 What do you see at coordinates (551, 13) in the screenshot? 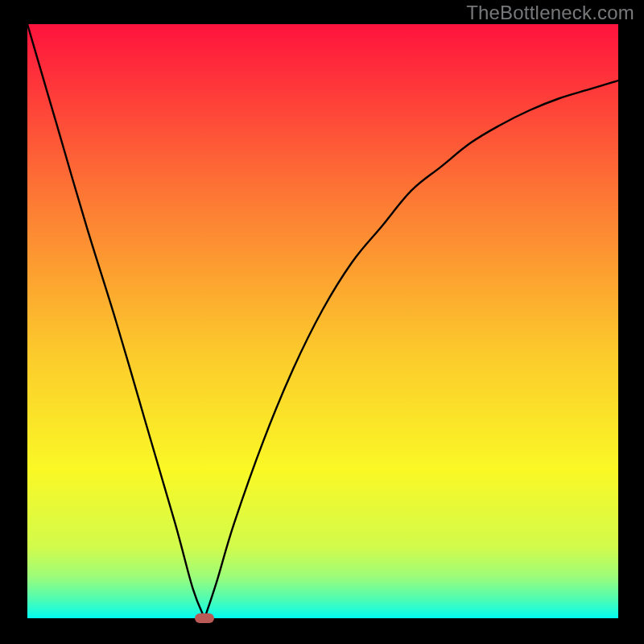
I see `watermark-text: TheBottleneck.com` at bounding box center [551, 13].